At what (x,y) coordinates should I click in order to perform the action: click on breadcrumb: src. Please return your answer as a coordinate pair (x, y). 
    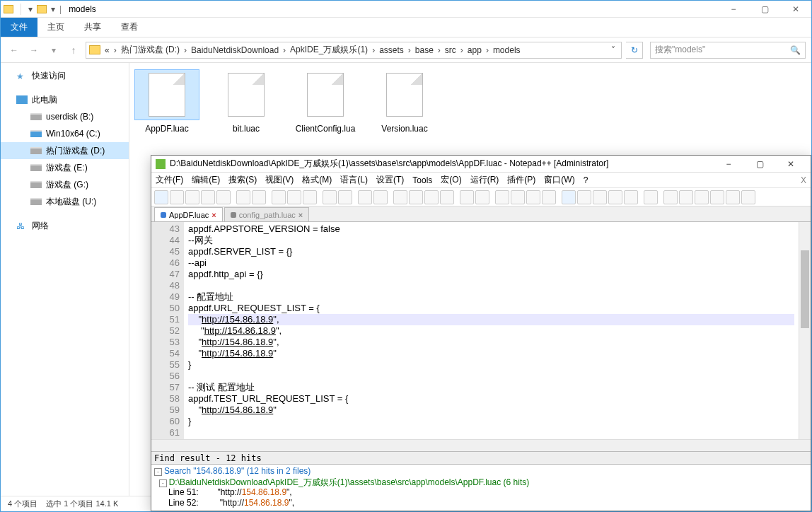
    Looking at the image, I should click on (451, 50).